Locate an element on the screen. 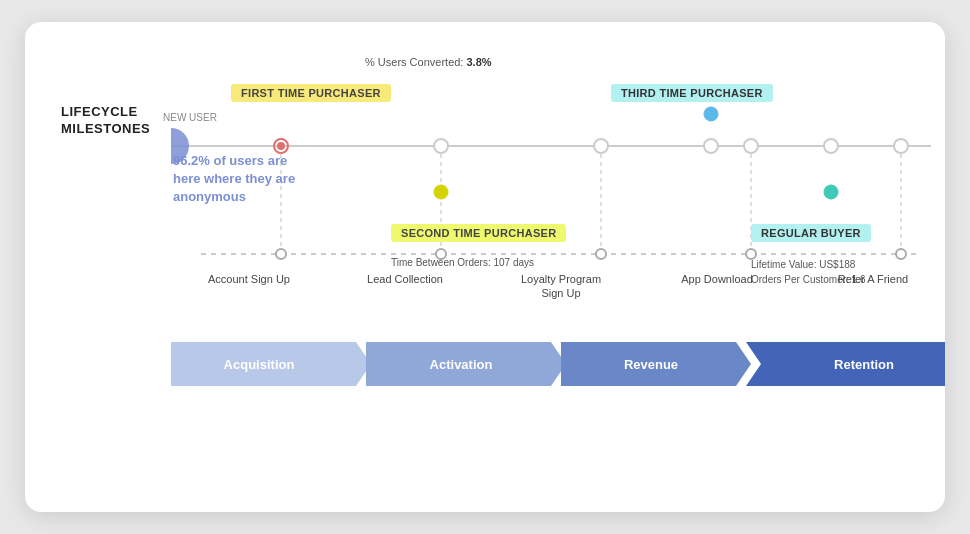  new-user-label: NEW USER is located at coordinates (190, 118).